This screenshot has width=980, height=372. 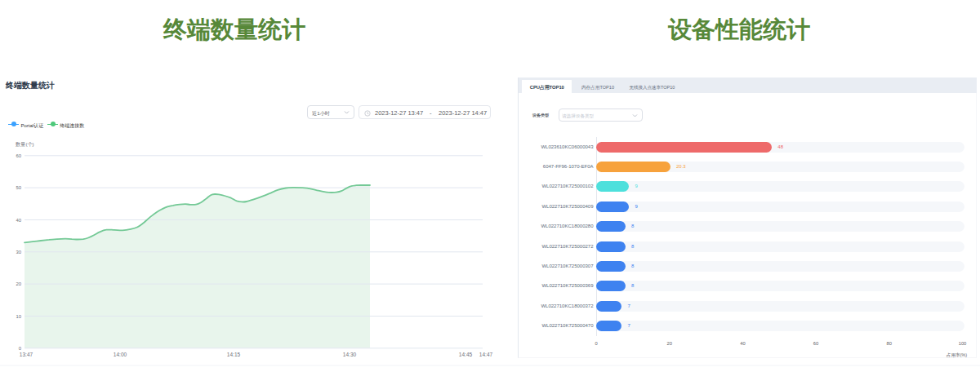 What do you see at coordinates (18, 156) in the screenshot?
I see `svg-text: 60` at bounding box center [18, 156].